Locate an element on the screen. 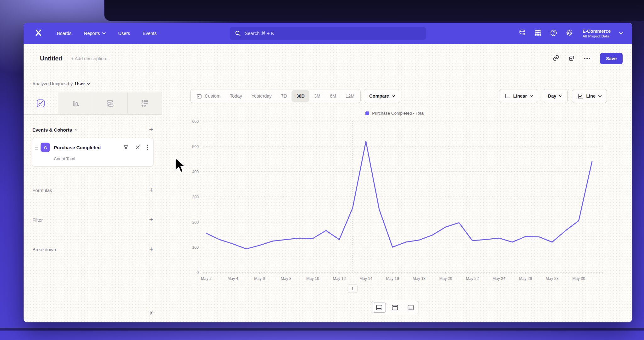 The image size is (644, 340). range-item: 6M is located at coordinates (333, 96).